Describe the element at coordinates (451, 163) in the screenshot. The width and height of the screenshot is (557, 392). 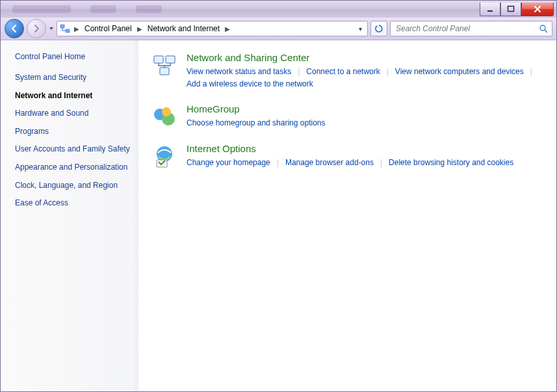
I see `task-link-delete-browsing-history-and-cookies: Delete browsing history and cookies` at that location.